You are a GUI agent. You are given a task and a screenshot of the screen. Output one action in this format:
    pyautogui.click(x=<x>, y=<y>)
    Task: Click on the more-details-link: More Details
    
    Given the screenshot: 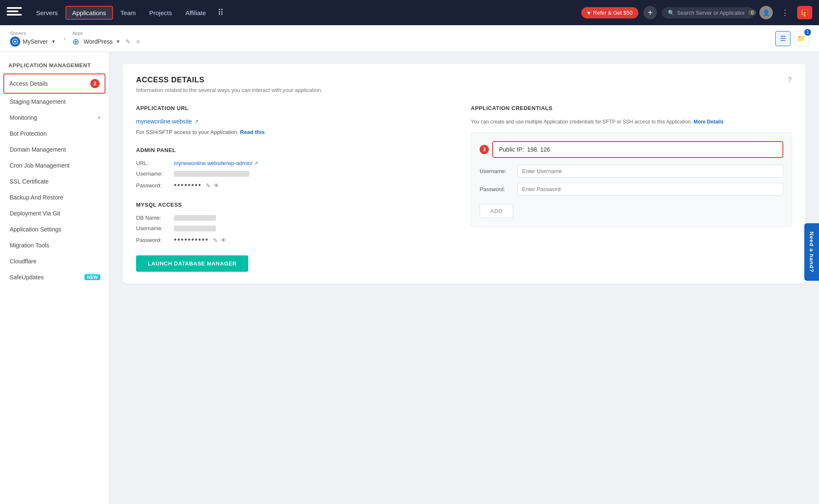 What is the action you would take?
    pyautogui.click(x=708, y=122)
    